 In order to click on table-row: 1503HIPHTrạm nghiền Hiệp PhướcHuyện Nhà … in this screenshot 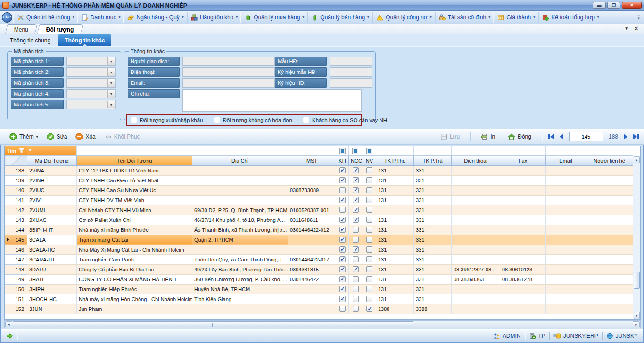, I will do `click(319, 289)`.